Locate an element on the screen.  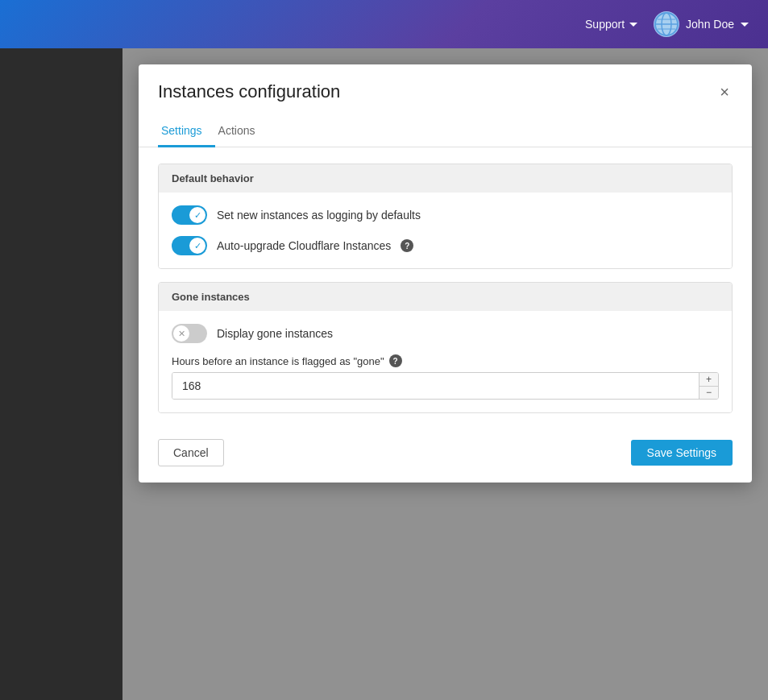
autoupgrade-help-icon: ? is located at coordinates (407, 246).